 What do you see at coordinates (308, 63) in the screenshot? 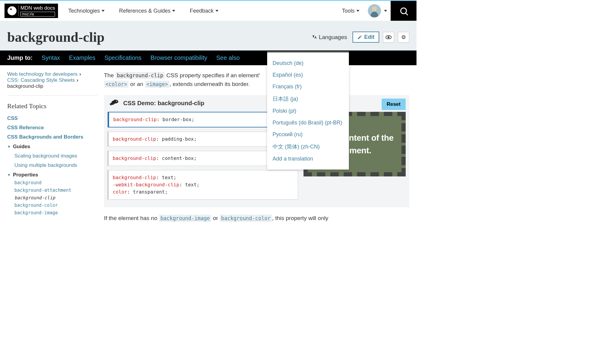
I see `lang-option: Deutsch (de)` at bounding box center [308, 63].